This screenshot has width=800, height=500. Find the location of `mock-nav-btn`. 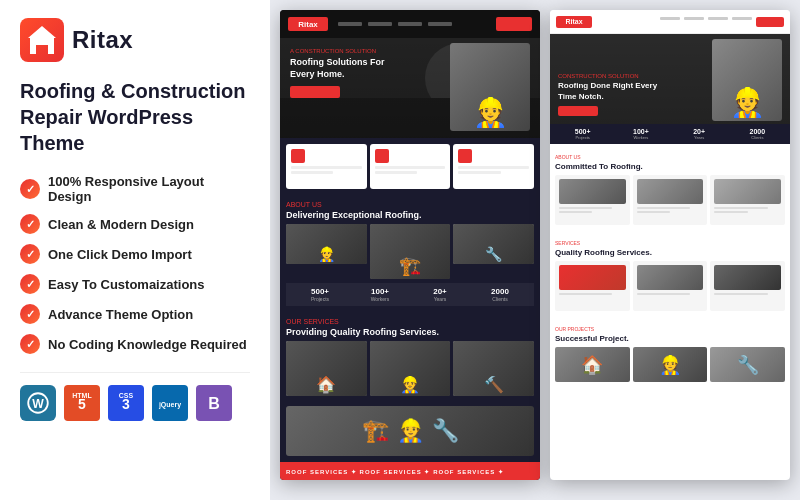

mock-nav-btn is located at coordinates (514, 24).